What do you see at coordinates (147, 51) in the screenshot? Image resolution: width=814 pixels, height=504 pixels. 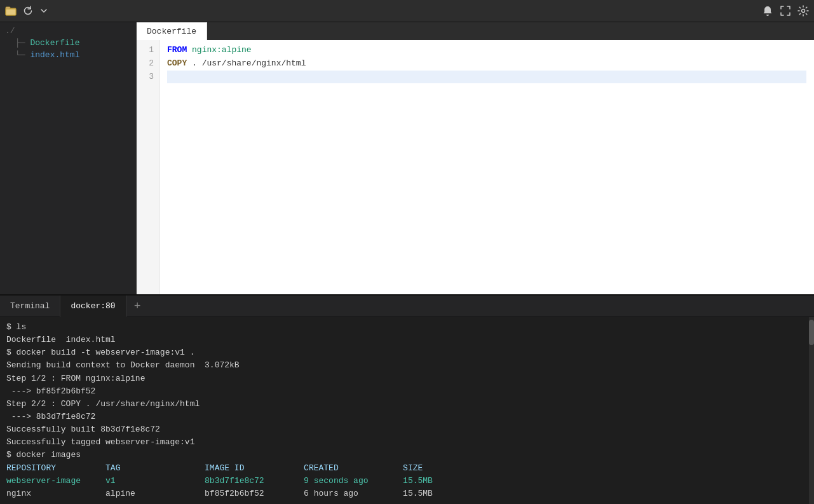 I see `line-num-1: 1` at bounding box center [147, 51].